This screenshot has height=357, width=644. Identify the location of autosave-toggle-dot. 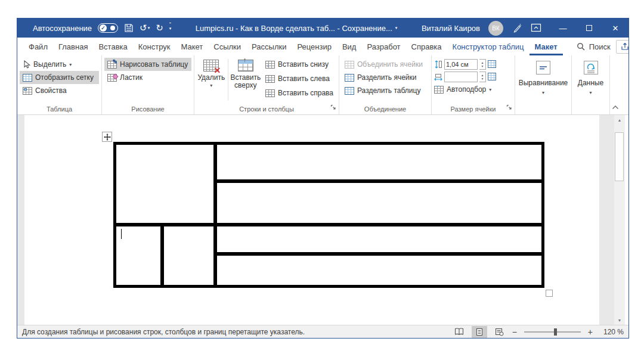
(113, 28).